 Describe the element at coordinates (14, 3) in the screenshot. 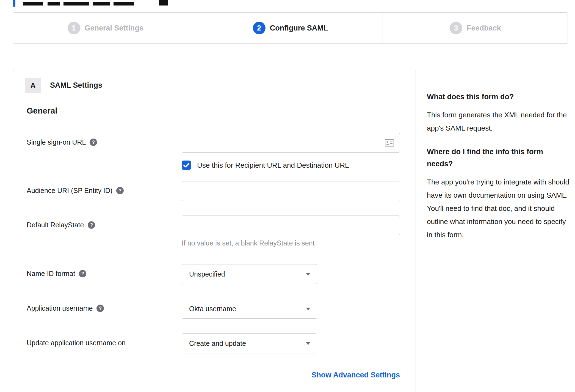

I see `cursor-bar` at that location.